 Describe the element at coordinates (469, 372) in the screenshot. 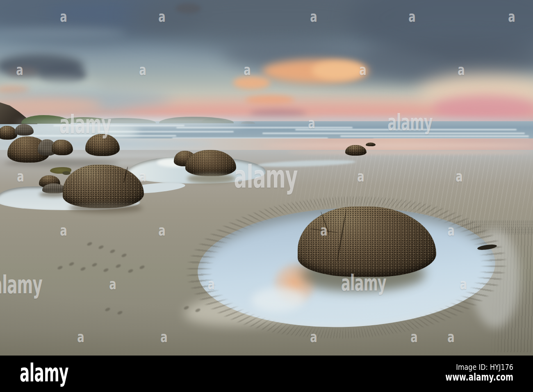

I see `footer-meta: Image ID: HYJ176 www.alamy.com` at that location.